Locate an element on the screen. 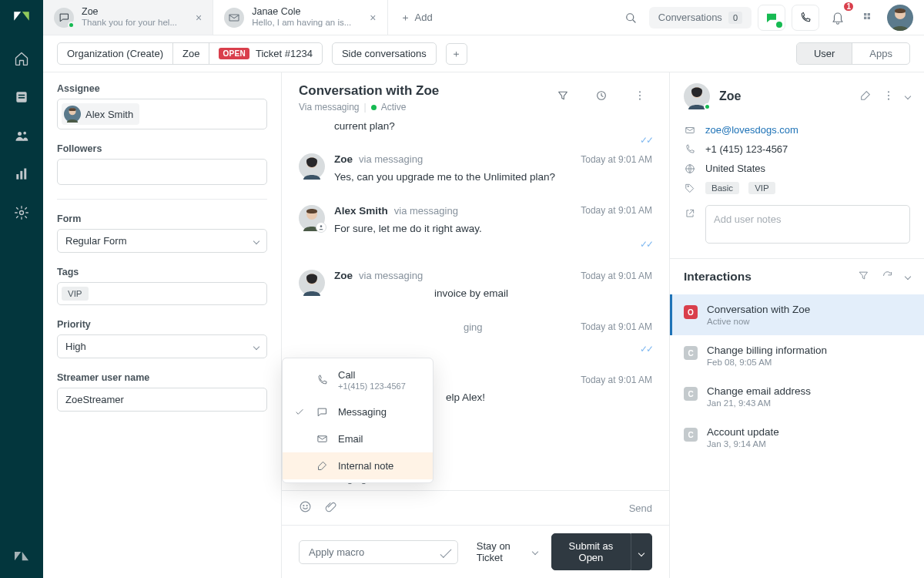  nav-views-icon is located at coordinates (22, 97).